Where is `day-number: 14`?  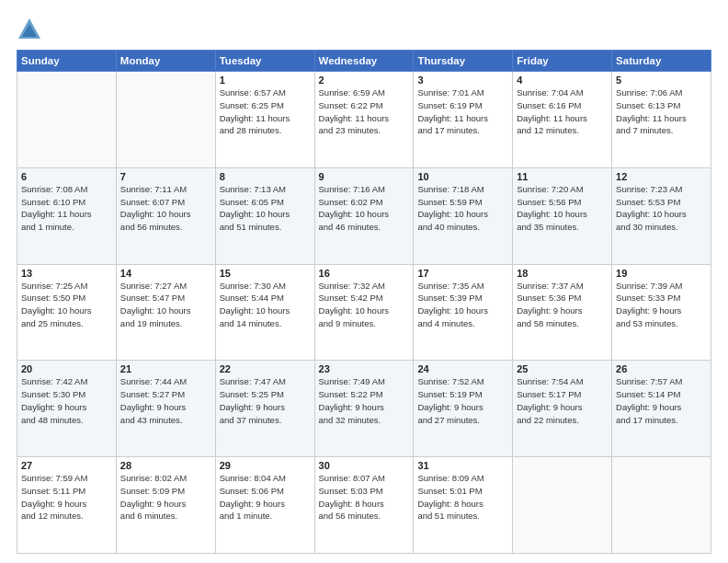
day-number: 14 is located at coordinates (165, 273).